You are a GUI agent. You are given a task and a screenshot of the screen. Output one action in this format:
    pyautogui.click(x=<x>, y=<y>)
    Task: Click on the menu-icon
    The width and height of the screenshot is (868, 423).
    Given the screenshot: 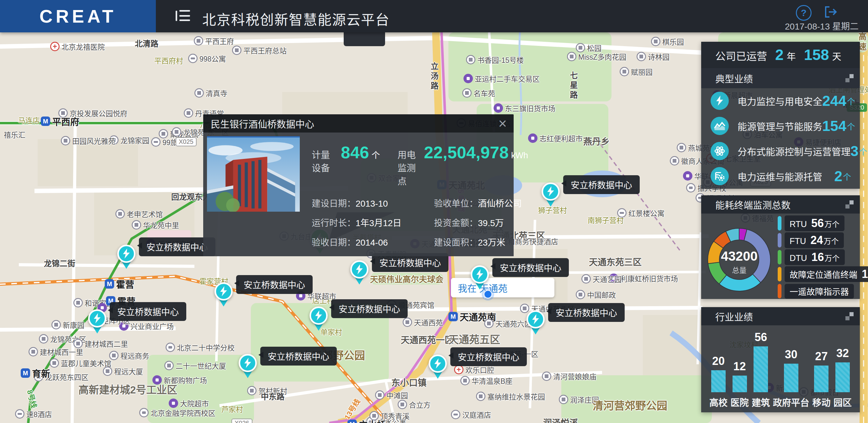 What is the action you would take?
    pyautogui.click(x=183, y=16)
    